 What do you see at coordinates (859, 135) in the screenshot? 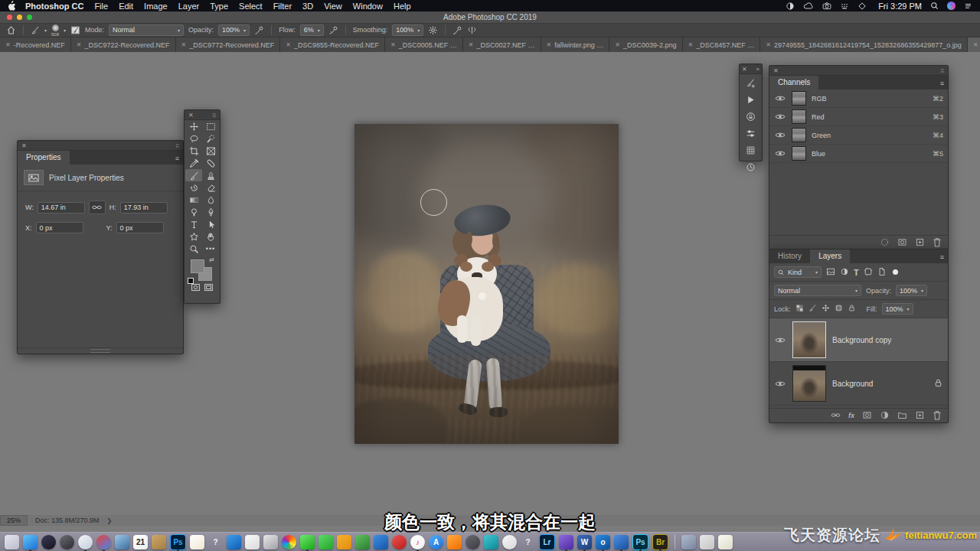
I see `channel-row-green: Green ⌘4` at bounding box center [859, 135].